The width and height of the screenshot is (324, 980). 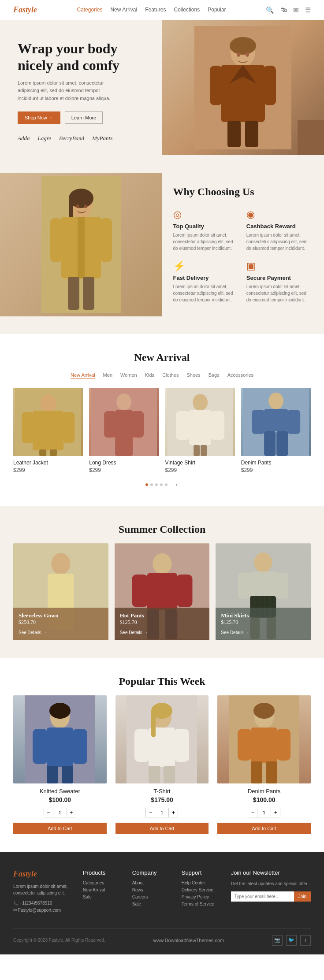 What do you see at coordinates (202, 890) in the screenshot?
I see `footer-link-delivery: Delivery Service` at bounding box center [202, 890].